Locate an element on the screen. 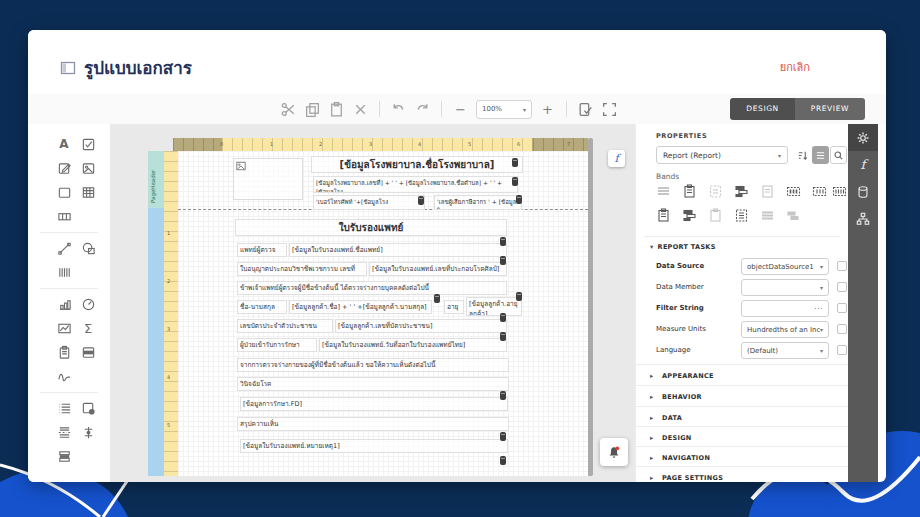 The image size is (920, 517). detail-band-strip is located at coordinates (156, 342).